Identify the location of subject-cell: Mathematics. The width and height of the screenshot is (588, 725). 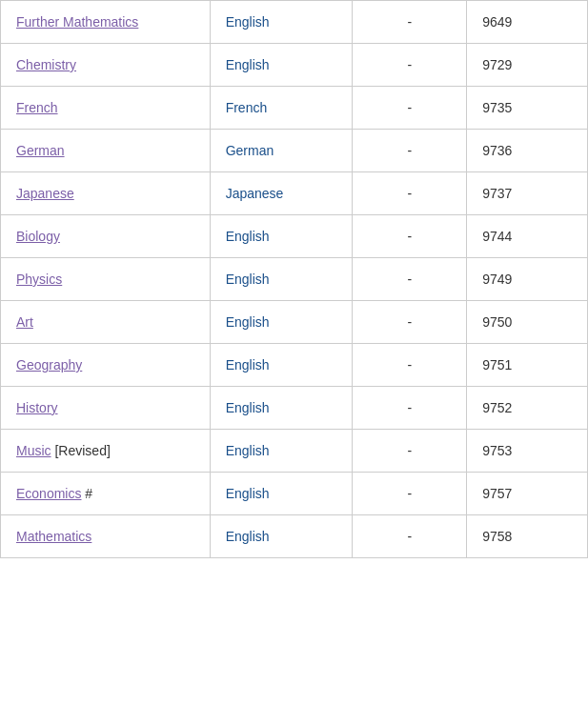
(106, 537).